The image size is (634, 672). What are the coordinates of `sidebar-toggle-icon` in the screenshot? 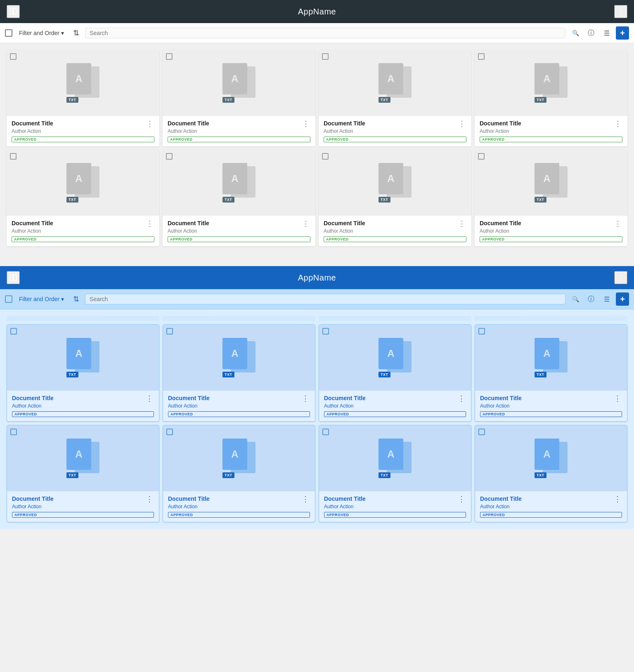 It's located at (13, 12).